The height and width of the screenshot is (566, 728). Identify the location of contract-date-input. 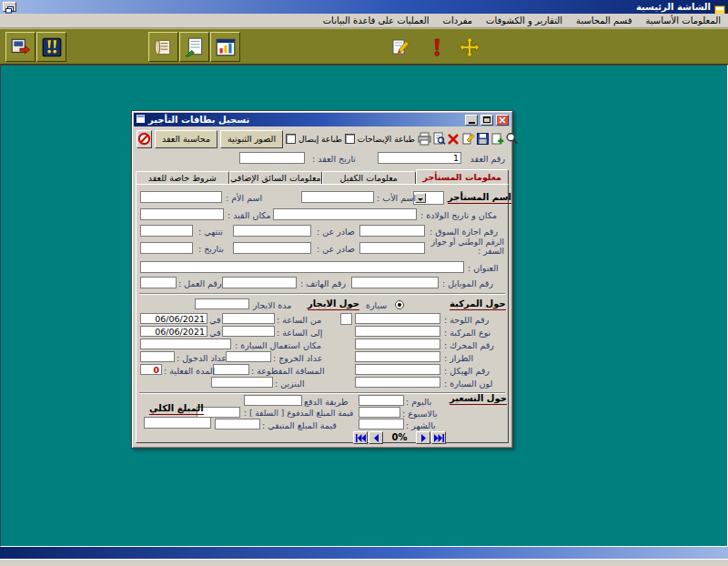
(272, 158).